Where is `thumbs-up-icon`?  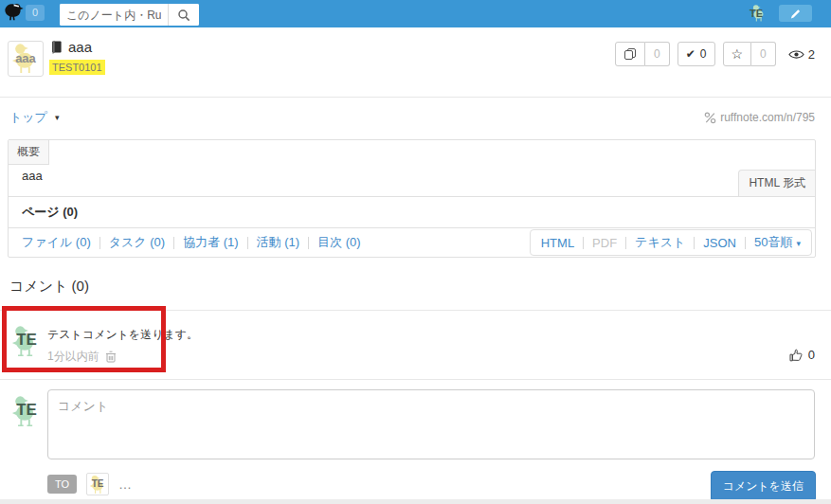
thumbs-up-icon is located at coordinates (796, 355).